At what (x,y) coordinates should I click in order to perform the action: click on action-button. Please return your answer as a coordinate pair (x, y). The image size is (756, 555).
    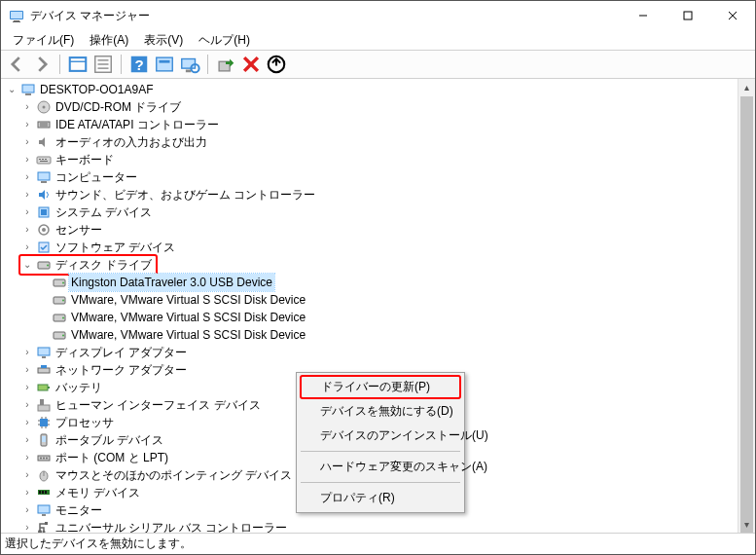
    Looking at the image, I should click on (164, 64).